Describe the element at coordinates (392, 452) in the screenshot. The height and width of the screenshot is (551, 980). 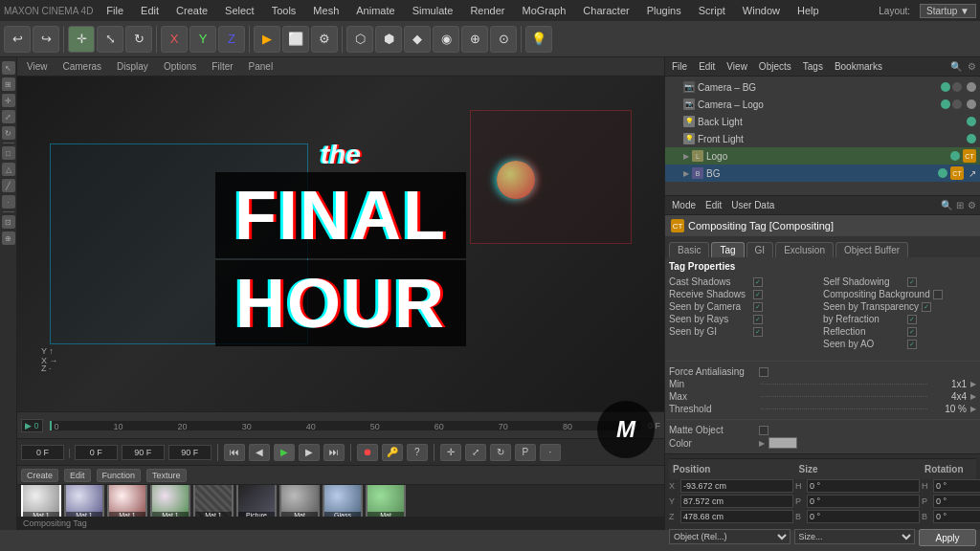
I see `auto-key-btn: 🔑` at that location.